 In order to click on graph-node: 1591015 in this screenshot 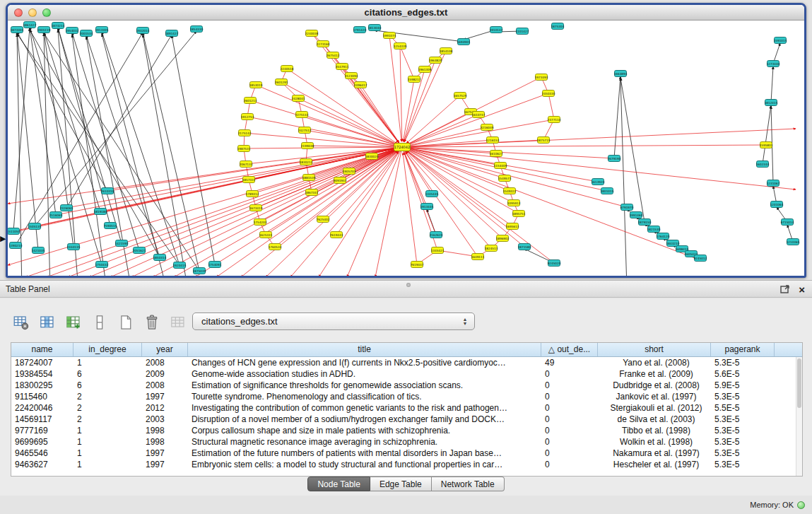, I will do `click(780, 41)`.